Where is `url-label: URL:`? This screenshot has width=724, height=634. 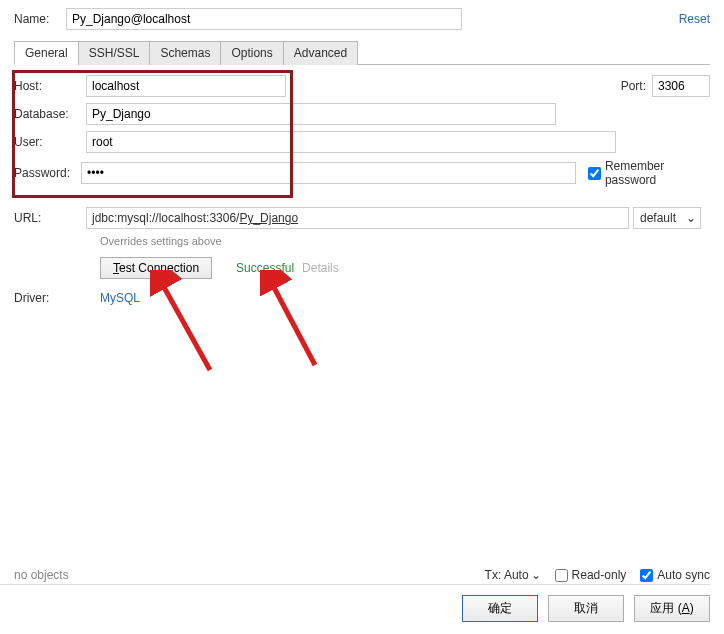 url-label: URL: is located at coordinates (50, 218).